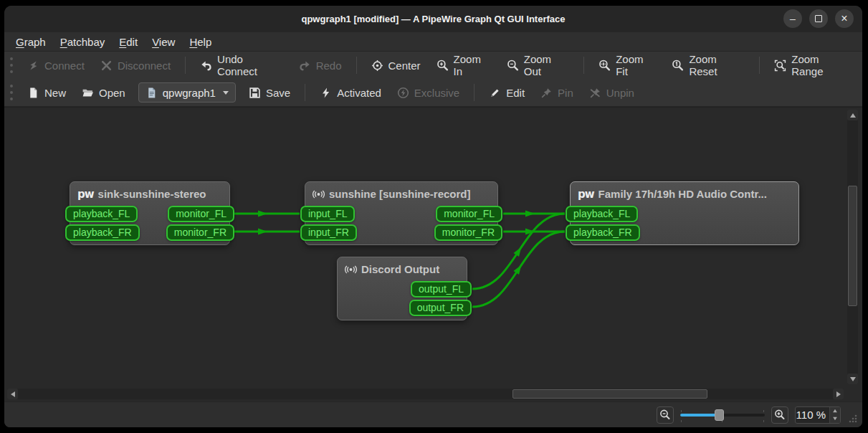 The height and width of the screenshot is (433, 868). I want to click on zoom-fit-label: Zoom Fit, so click(636, 65).